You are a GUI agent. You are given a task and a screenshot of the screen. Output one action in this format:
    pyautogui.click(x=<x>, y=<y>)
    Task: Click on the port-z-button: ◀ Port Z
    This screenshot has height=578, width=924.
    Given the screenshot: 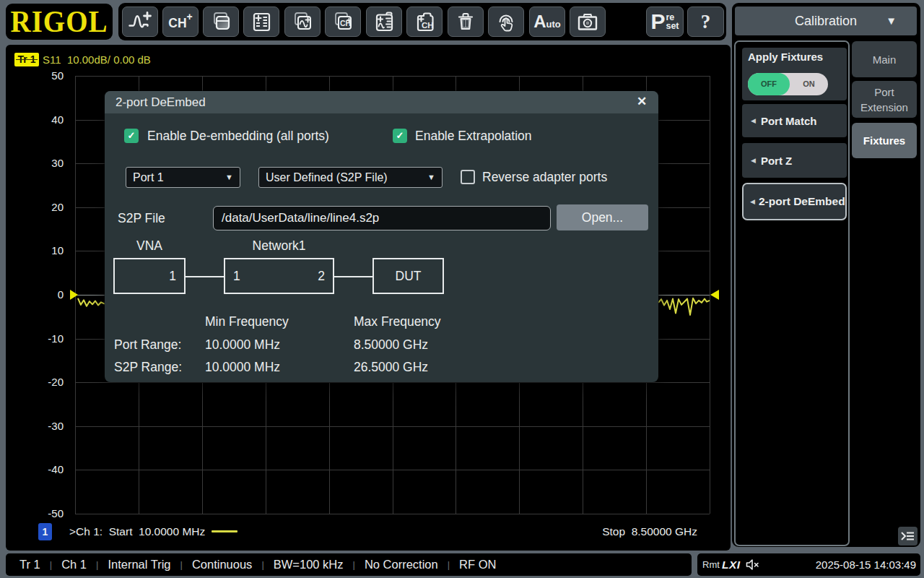 What is the action you would take?
    pyautogui.click(x=794, y=160)
    